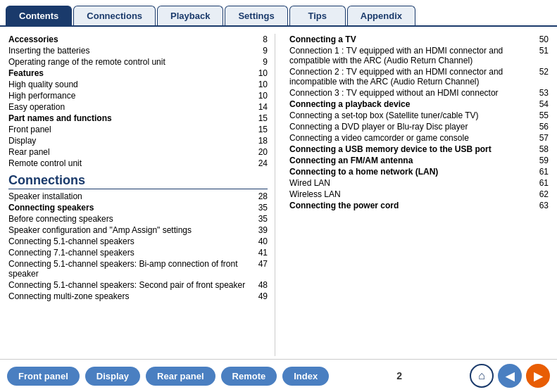  I want to click on toc-item-label: Connecting 5.1-channel speakers: Second …, so click(128, 285).